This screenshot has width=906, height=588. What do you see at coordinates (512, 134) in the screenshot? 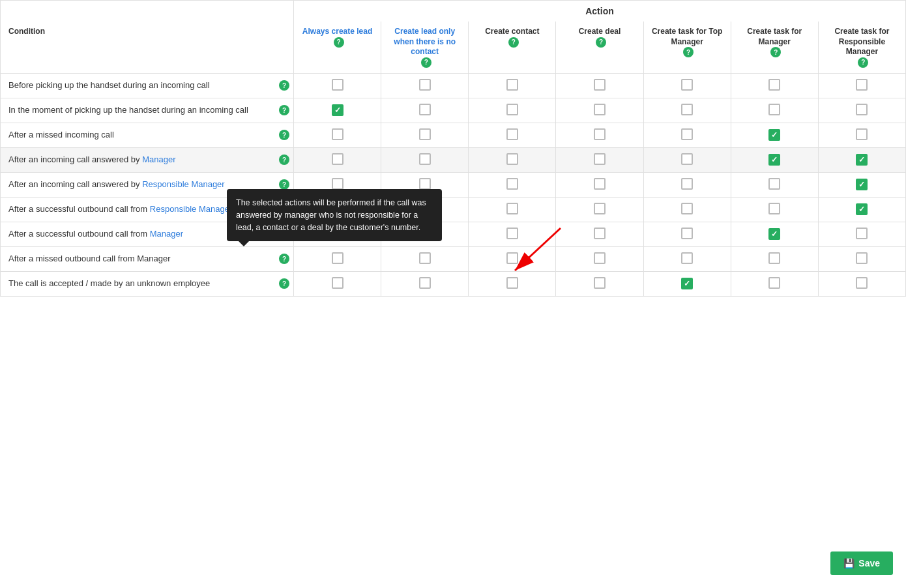
I see `checkbox-missed_incoming-col2` at bounding box center [512, 134].